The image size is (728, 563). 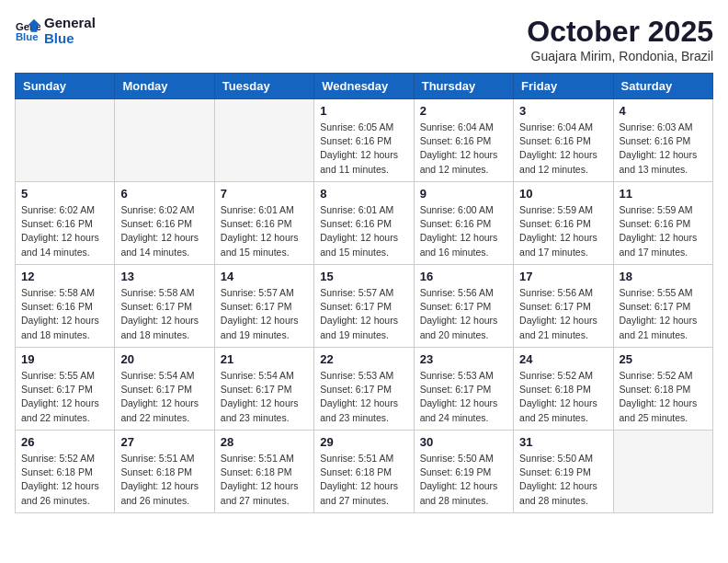 I want to click on calendar-cell: 31Sunrise: 5:50 AM Sunset: 6:19 PM Dayli…, so click(x=563, y=472).